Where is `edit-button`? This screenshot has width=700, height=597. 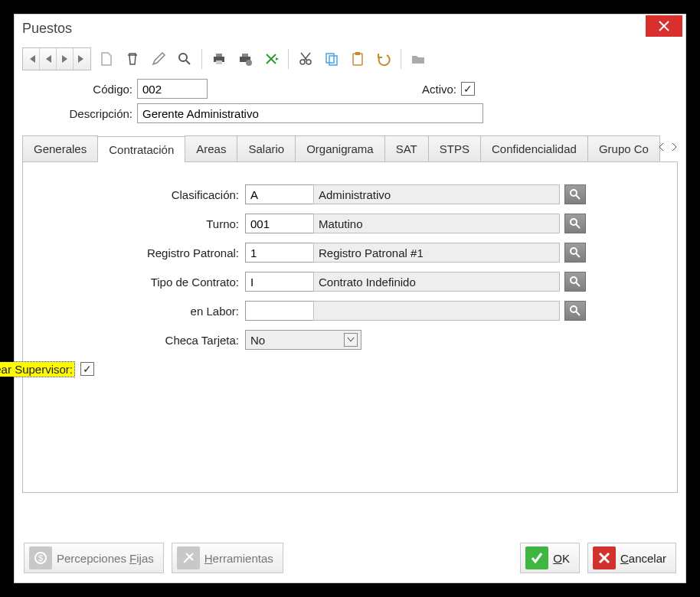
edit-button is located at coordinates (159, 59).